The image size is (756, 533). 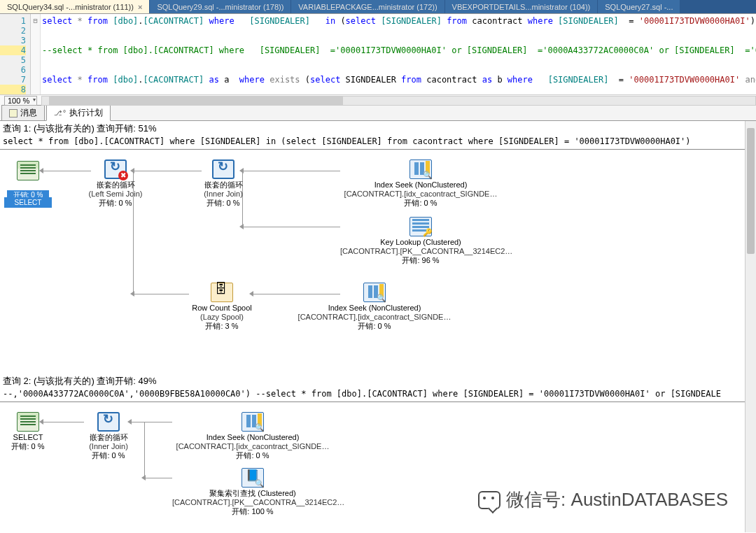 I want to click on editor-status-bar: 100 %, so click(x=378, y=100).